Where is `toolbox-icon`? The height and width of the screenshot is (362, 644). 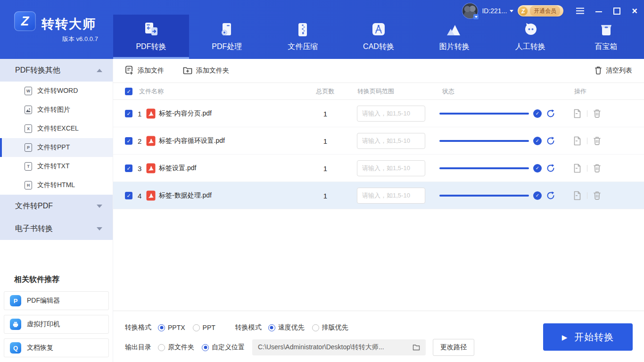
toolbox-icon is located at coordinates (606, 29).